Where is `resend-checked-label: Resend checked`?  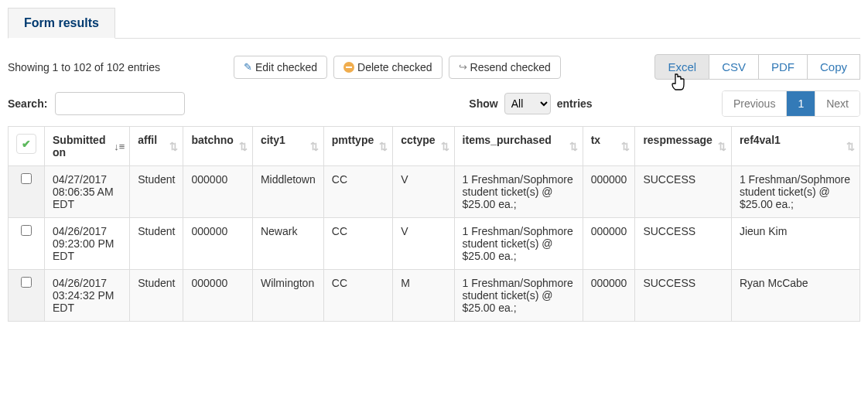 resend-checked-label: Resend checked is located at coordinates (511, 67).